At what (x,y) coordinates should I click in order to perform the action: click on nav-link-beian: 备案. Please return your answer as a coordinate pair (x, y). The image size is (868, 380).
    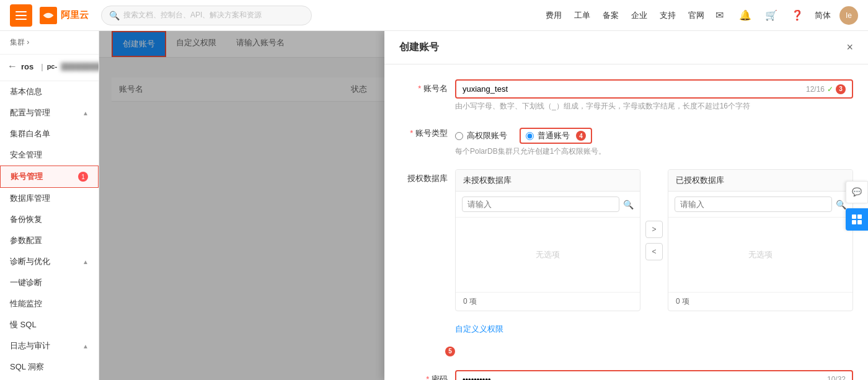
    Looking at the image, I should click on (611, 15).